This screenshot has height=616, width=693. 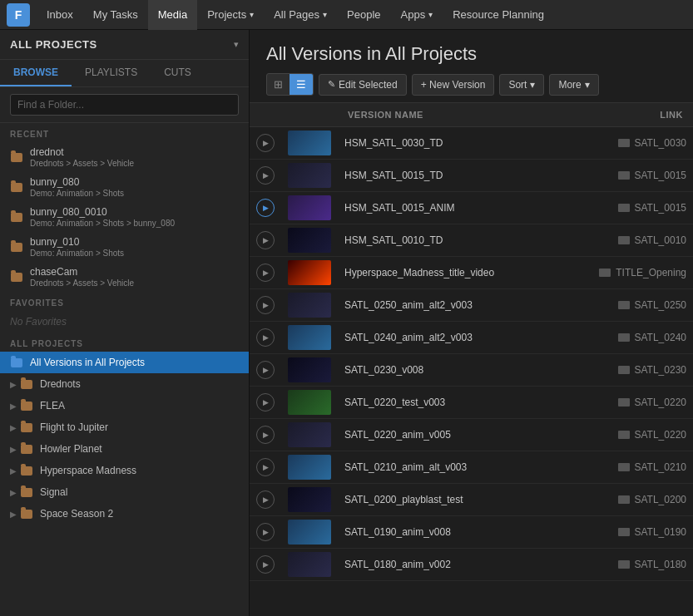 I want to click on item-name: Howler Planet, so click(x=72, y=449).